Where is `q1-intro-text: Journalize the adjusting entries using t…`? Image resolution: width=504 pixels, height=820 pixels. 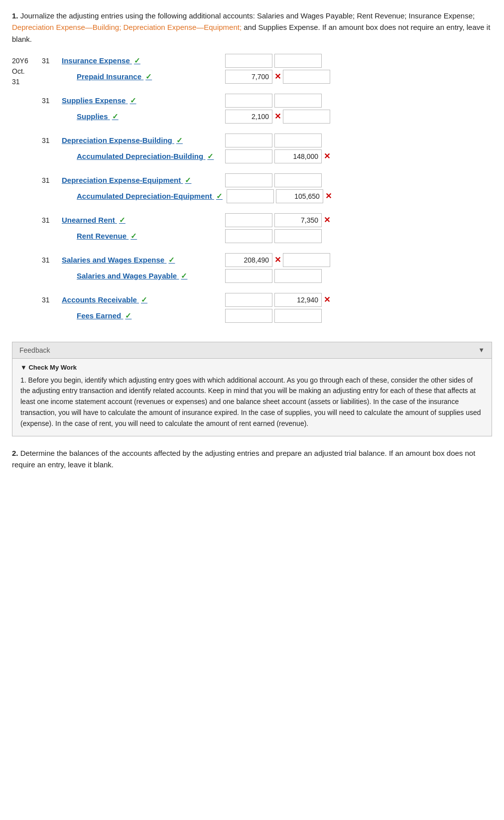 q1-intro-text: Journalize the adjusting entries using t… is located at coordinates (251, 27).